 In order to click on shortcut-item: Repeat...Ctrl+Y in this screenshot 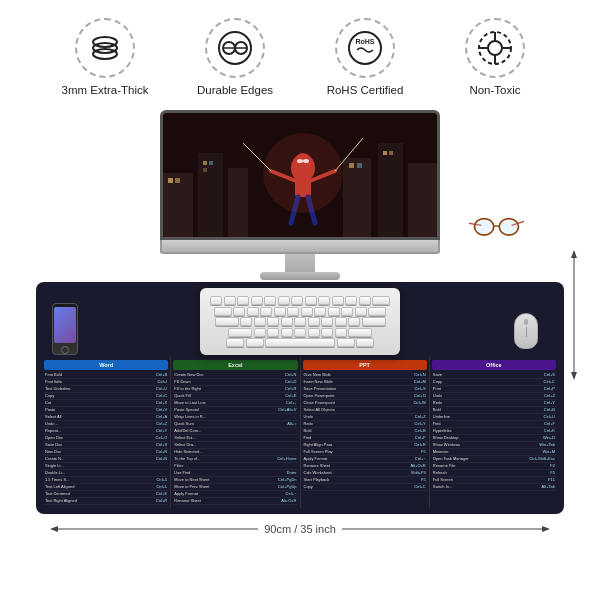, I will do `click(106, 432)`.